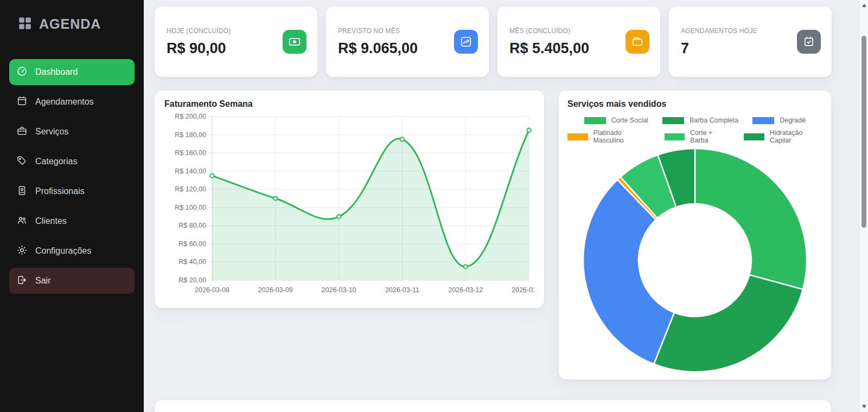  What do you see at coordinates (190, 117) in the screenshot?
I see `svg-text: R$ 200,00` at bounding box center [190, 117].